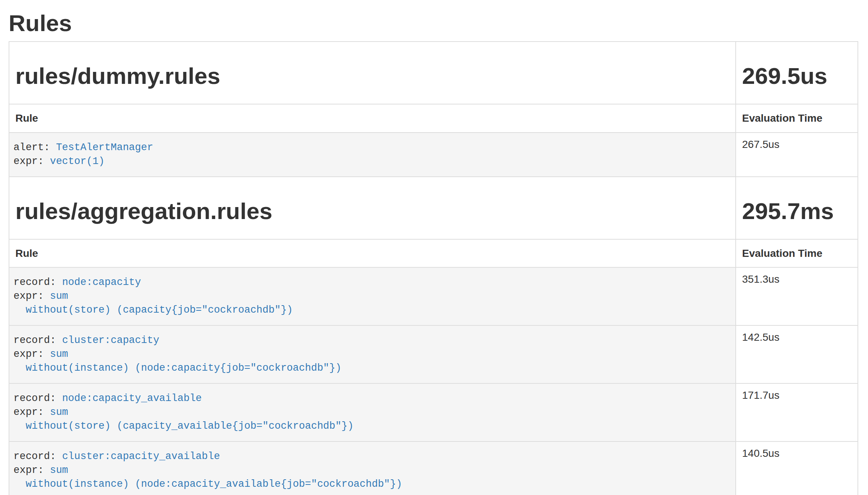 This screenshot has height=495, width=868. I want to click on code-line: expr: vector(1), so click(373, 162).